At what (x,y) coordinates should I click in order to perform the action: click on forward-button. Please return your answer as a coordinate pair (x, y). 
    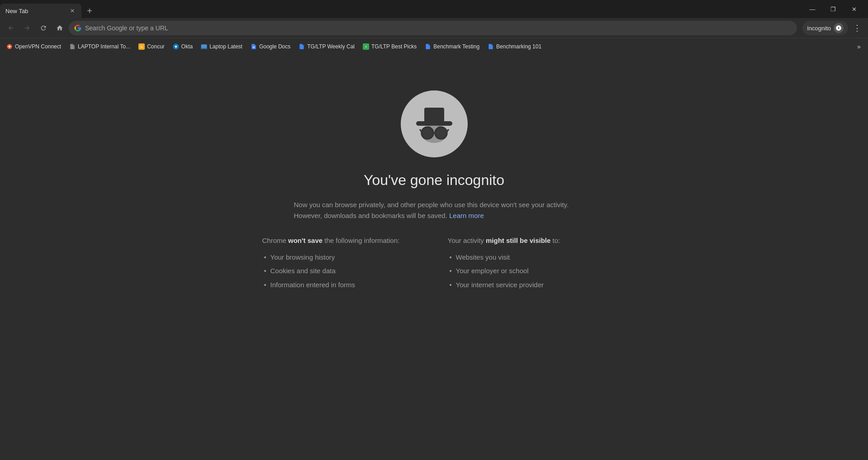
    Looking at the image, I should click on (27, 28).